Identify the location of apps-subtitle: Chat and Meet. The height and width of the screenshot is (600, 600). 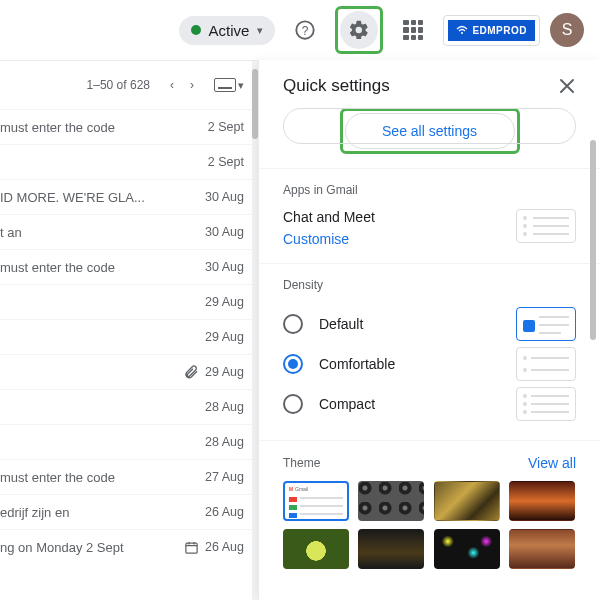
(329, 217).